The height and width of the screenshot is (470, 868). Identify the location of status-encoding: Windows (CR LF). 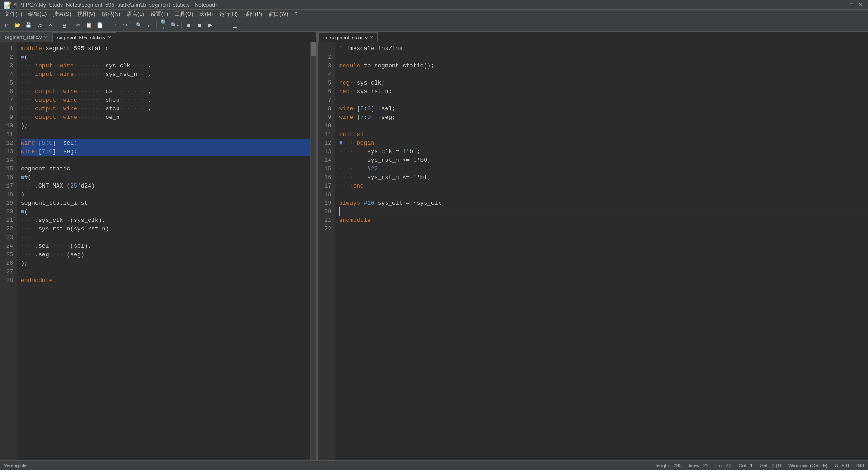
(808, 465).